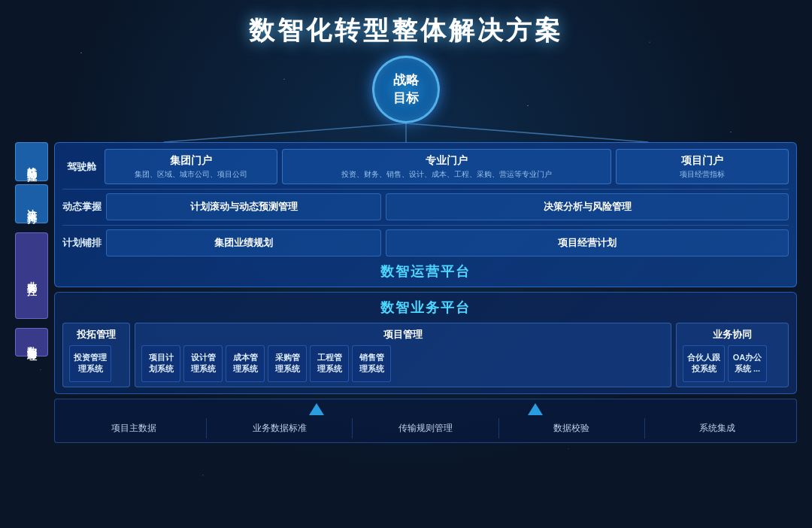 Image resolution: width=812 pixels, height=528 pixels. I want to click on label-zhanlue: 战略监控, so click(32, 162).